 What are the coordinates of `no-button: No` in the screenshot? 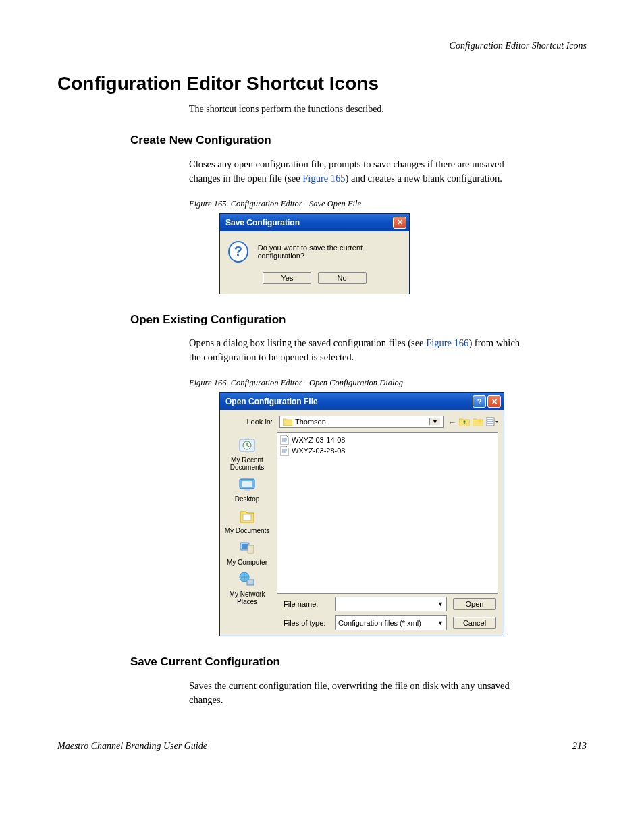 It's located at (342, 278).